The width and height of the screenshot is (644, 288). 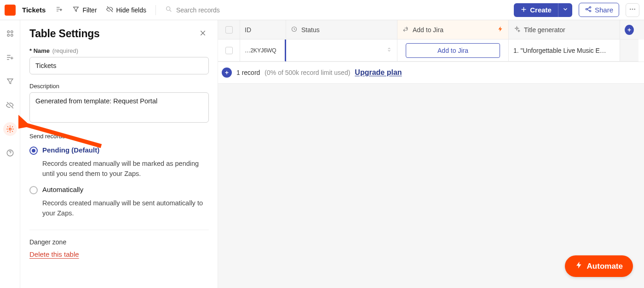 I want to click on grid-header-row: ID Status Add to Jira Title generator, so click(x=431, y=30).